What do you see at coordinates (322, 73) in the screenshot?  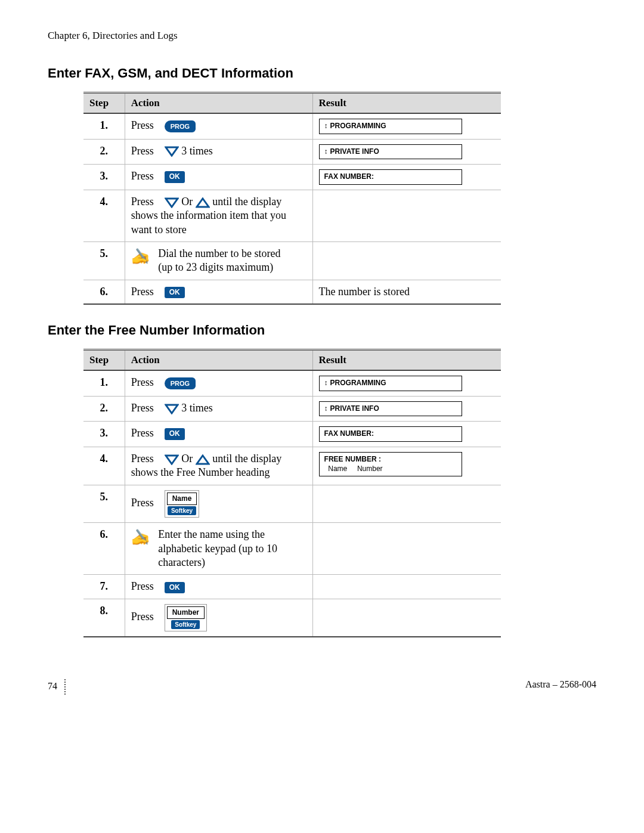 I see `section-heading-1: Enter FAX, GSM, and DECT Information` at bounding box center [322, 73].